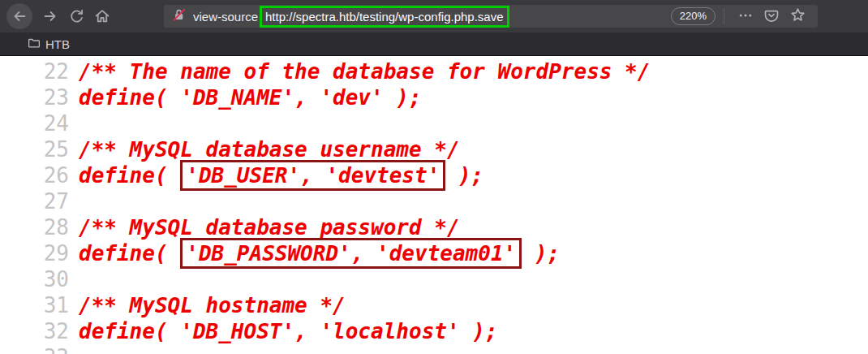  Describe the element at coordinates (434, 16) in the screenshot. I see `browser-toolbar: view-source http://spectra.htb/testing/w…` at that location.